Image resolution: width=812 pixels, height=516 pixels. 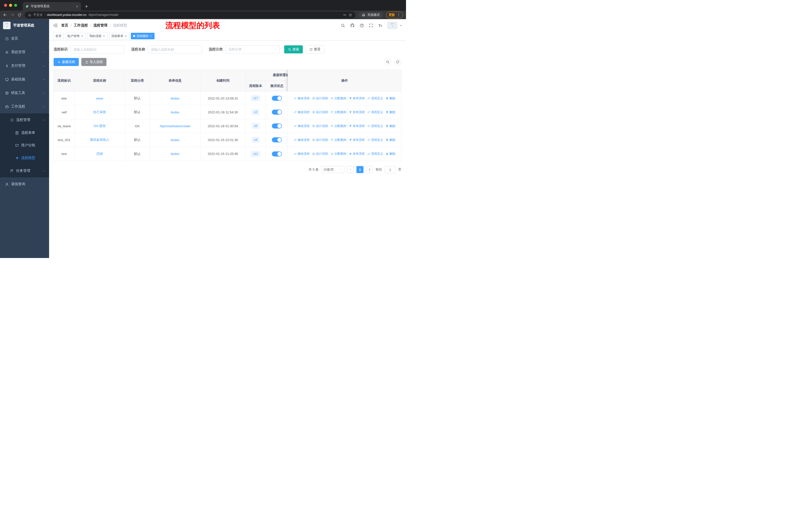 What do you see at coordinates (352, 26) in the screenshot?
I see `github-icon` at bounding box center [352, 26].